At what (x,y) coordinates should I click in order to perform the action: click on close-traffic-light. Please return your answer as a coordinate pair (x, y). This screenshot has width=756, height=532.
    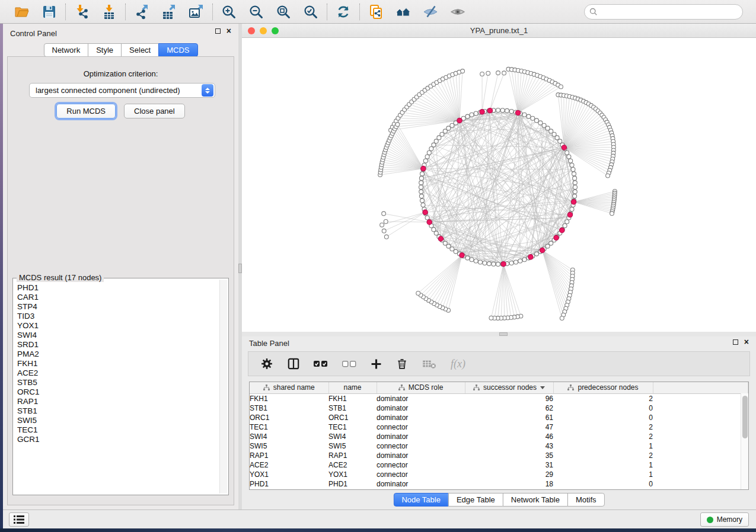
    Looking at the image, I should click on (251, 31).